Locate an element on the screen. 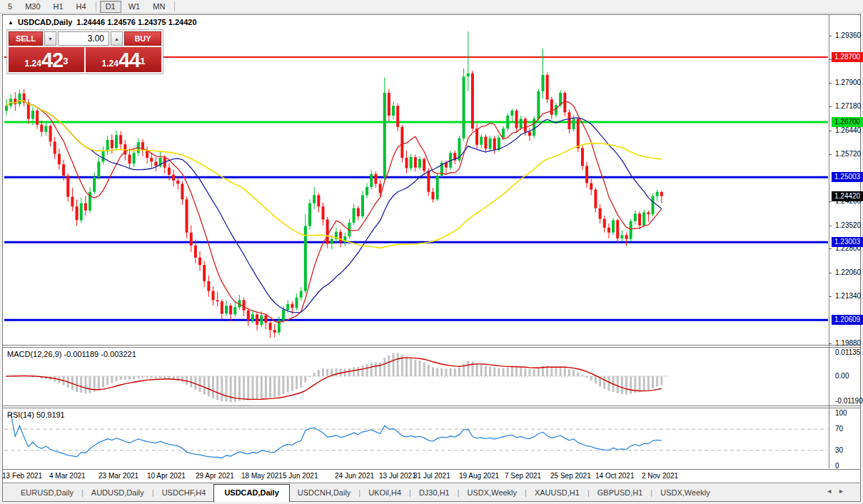 The width and height of the screenshot is (863, 504). tab-dj30-h1: DJ30,H1 is located at coordinates (434, 493).